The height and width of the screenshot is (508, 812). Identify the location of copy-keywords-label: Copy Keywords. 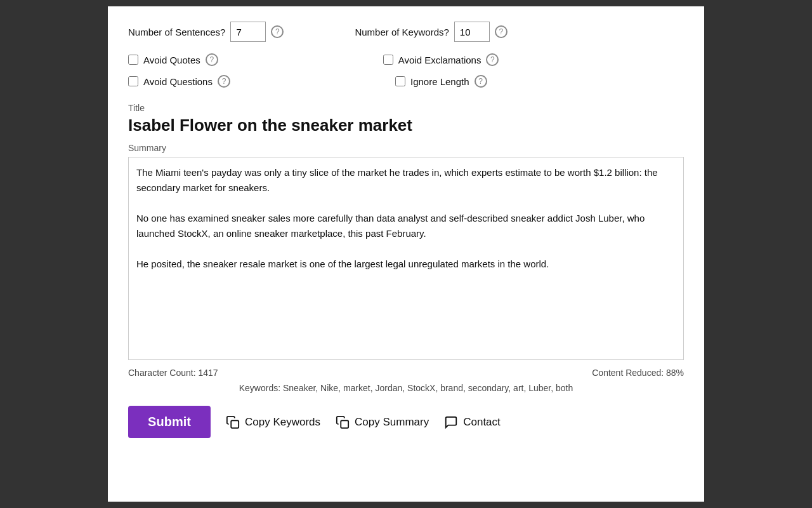
(283, 422).